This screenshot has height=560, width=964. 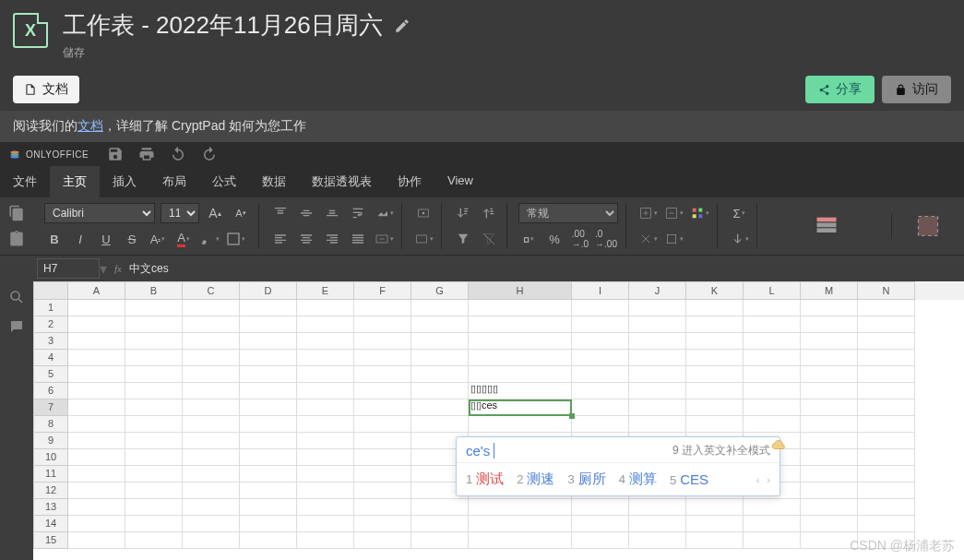 What do you see at coordinates (568, 213) in the screenshot?
I see `number-format-select: 常规` at bounding box center [568, 213].